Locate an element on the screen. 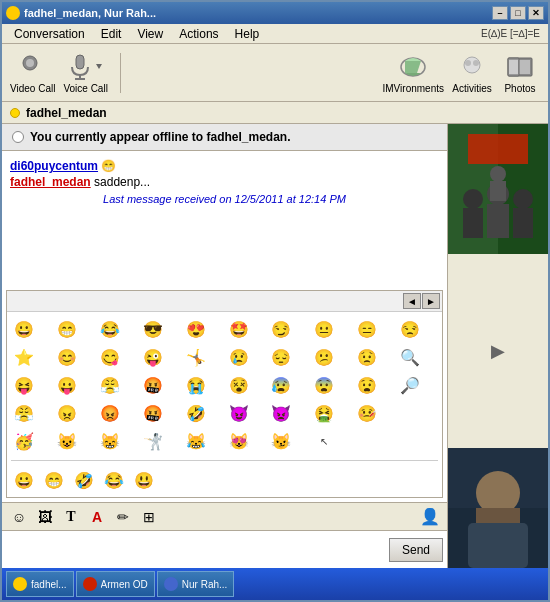 The image size is (550, 602). emoji-prev-button: ◄ is located at coordinates (412, 301).